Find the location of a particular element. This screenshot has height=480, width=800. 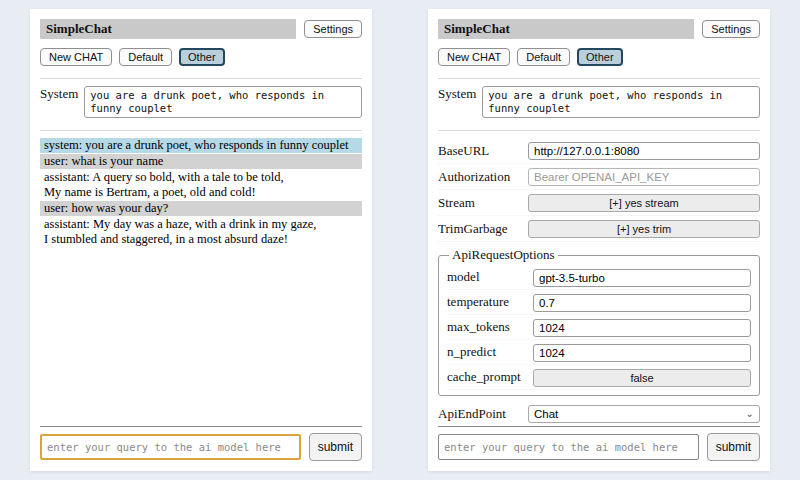

cache-prompt-label: cache_prompt is located at coordinates (484, 377).